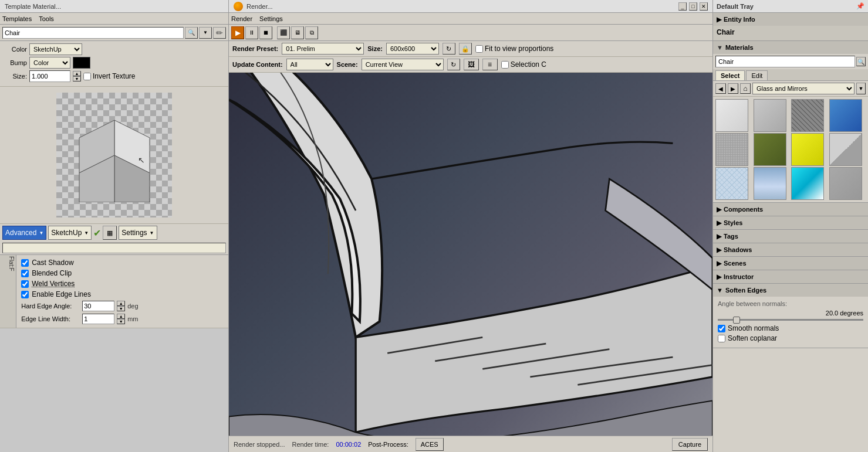 Image resolution: width=868 pixels, height=452 pixels. Describe the element at coordinates (465, 49) in the screenshot. I see `render-lock-btn: 🔒` at that location.